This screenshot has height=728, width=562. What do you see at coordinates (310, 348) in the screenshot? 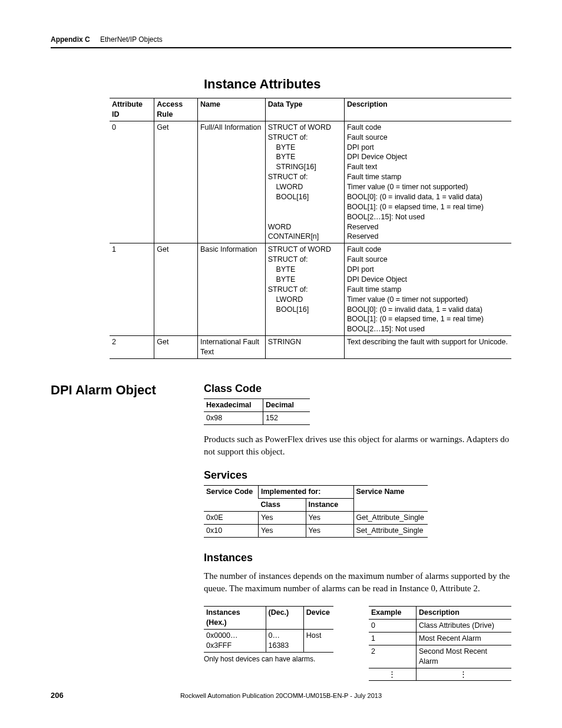
I see `table-row: 2GetInternational Fault TextSTRINGNText …` at bounding box center [310, 348].